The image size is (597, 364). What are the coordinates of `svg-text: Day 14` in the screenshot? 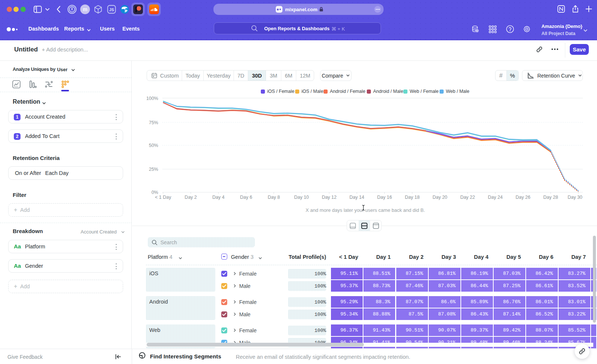 It's located at (357, 197).